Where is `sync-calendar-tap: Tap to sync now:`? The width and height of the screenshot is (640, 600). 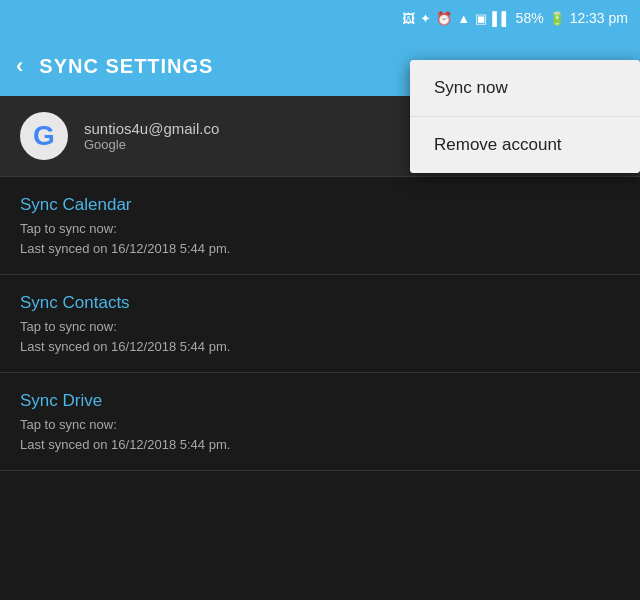 sync-calendar-tap: Tap to sync now: is located at coordinates (320, 229).